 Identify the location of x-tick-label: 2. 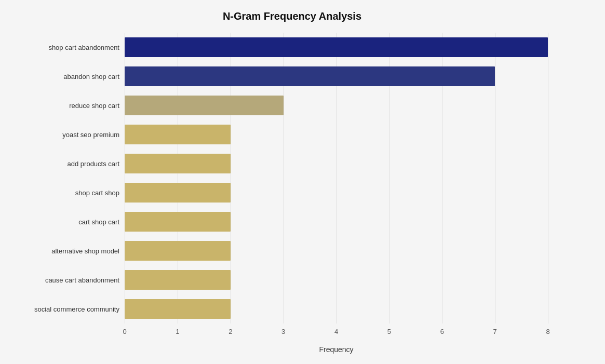
(231, 331).